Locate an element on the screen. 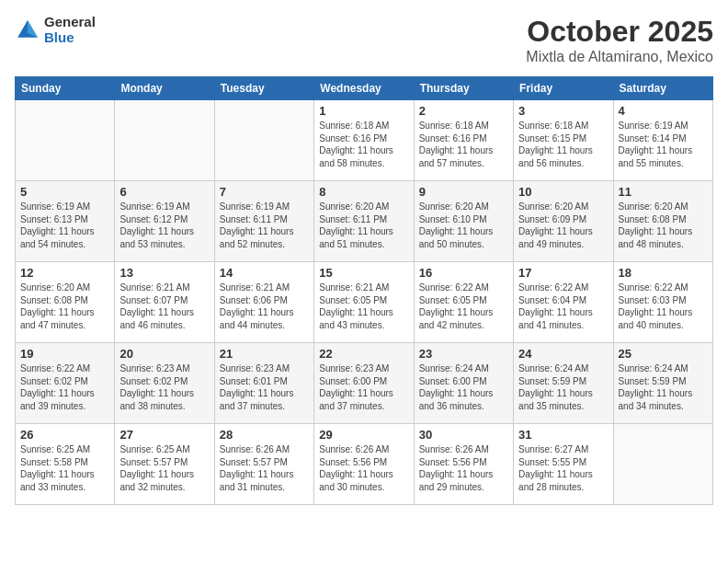 The width and height of the screenshot is (728, 563). day-number: 11 is located at coordinates (664, 191).